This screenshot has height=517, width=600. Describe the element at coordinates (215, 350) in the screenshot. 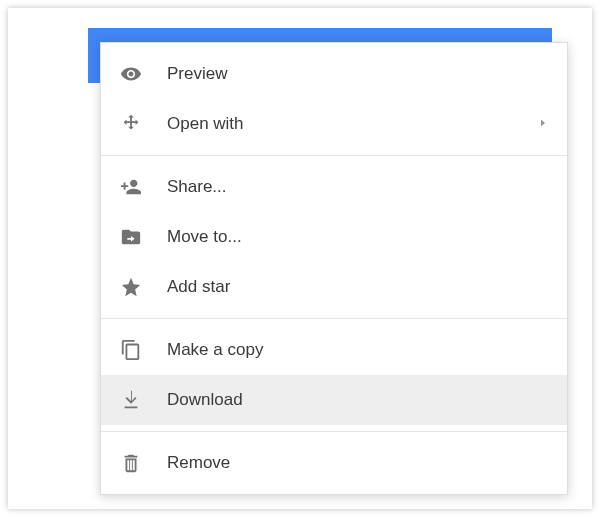

I see `menu-item-label: Make a copy` at that location.